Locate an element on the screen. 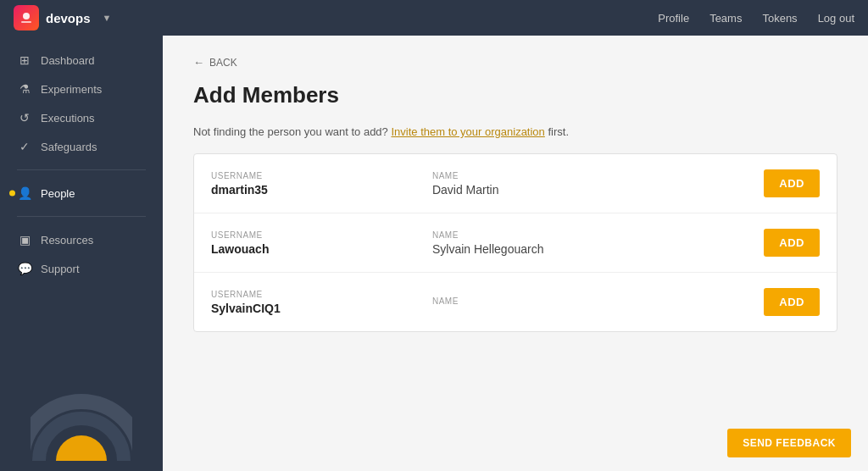  experiments-icon: ⚗ is located at coordinates (25, 89).